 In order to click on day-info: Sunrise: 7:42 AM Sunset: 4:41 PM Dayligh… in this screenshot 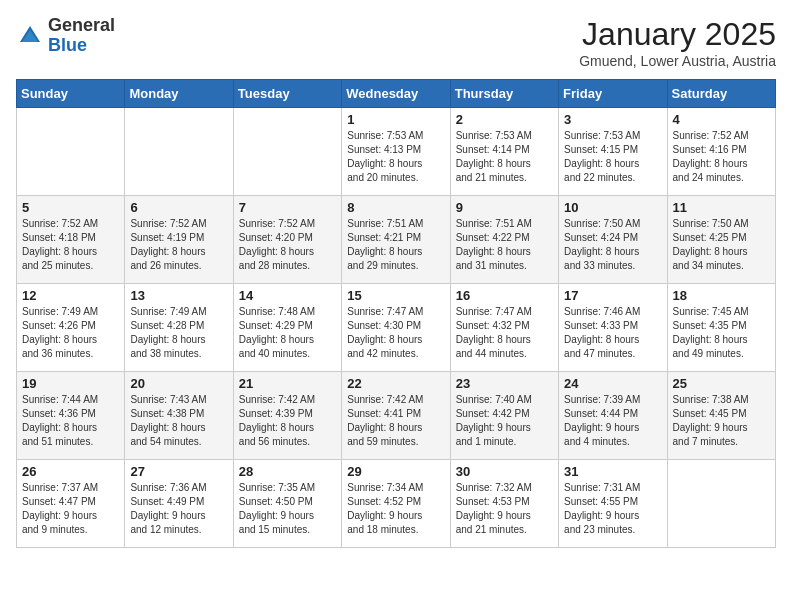, I will do `click(396, 421)`.